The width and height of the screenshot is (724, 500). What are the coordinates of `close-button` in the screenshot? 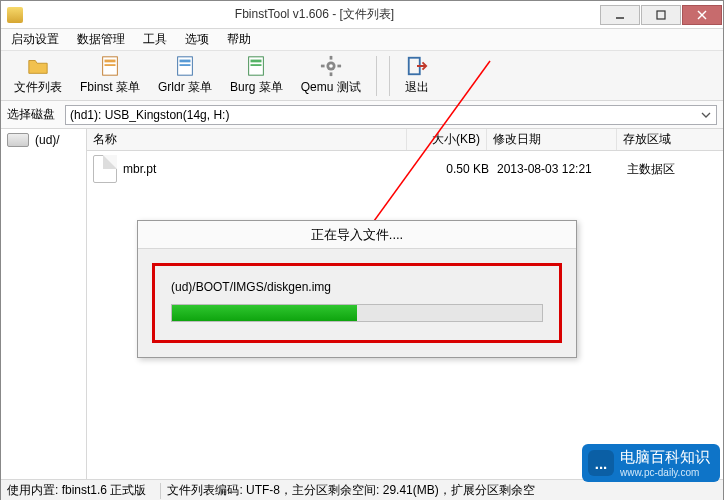 It's located at (702, 15).